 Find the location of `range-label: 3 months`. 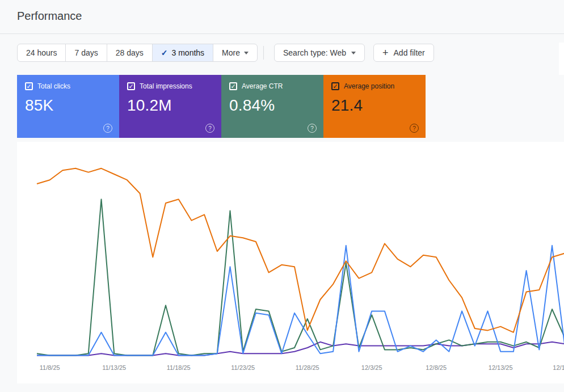

range-label: 3 months is located at coordinates (188, 53).